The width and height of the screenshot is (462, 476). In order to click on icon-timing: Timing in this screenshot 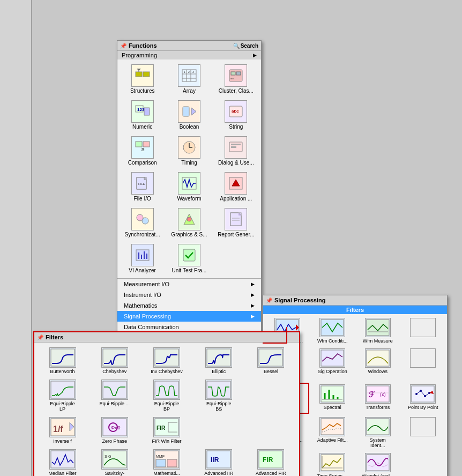, I will do `click(189, 151)`.